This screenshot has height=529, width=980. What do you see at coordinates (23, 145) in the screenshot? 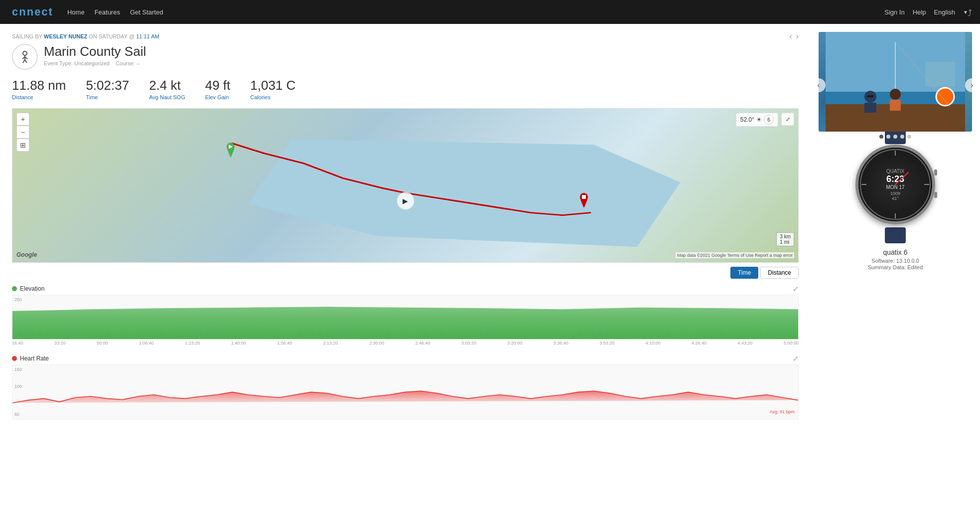
I see `layers-button: ⊞` at bounding box center [23, 145].